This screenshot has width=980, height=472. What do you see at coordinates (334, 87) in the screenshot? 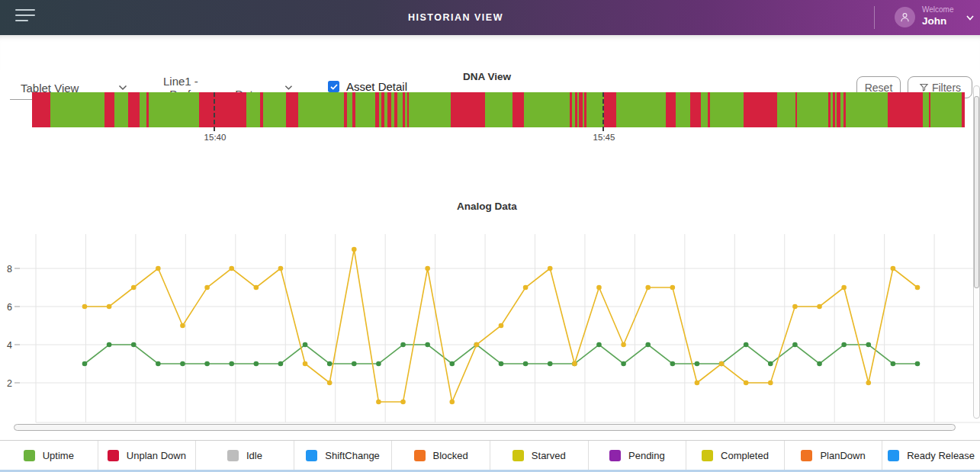
I see `check-icon` at bounding box center [334, 87].